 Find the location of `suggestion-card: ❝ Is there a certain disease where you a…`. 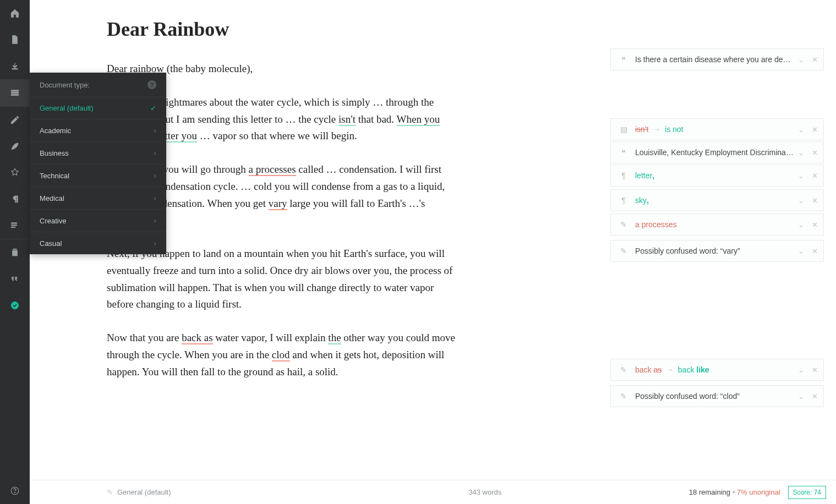

suggestion-card: ❝ Is there a certain disease where you a… is located at coordinates (717, 59).